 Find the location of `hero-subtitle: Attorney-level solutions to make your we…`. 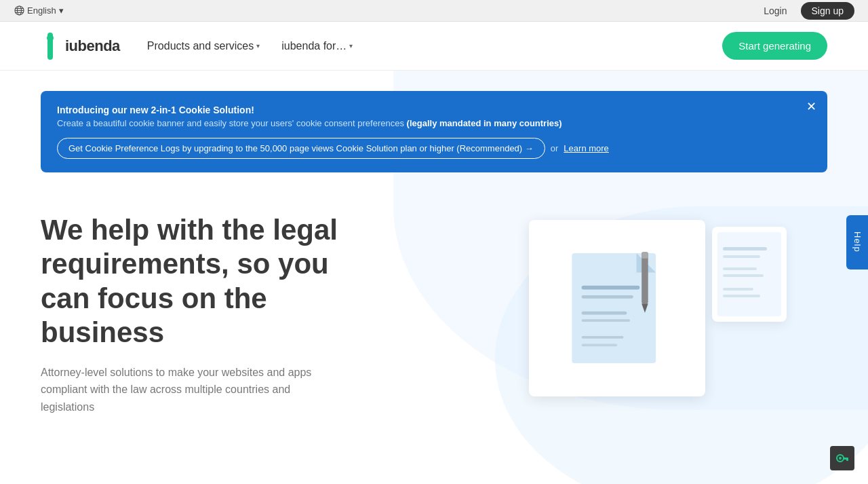

hero-subtitle: Attorney-level solutions to make your we… is located at coordinates (190, 390).